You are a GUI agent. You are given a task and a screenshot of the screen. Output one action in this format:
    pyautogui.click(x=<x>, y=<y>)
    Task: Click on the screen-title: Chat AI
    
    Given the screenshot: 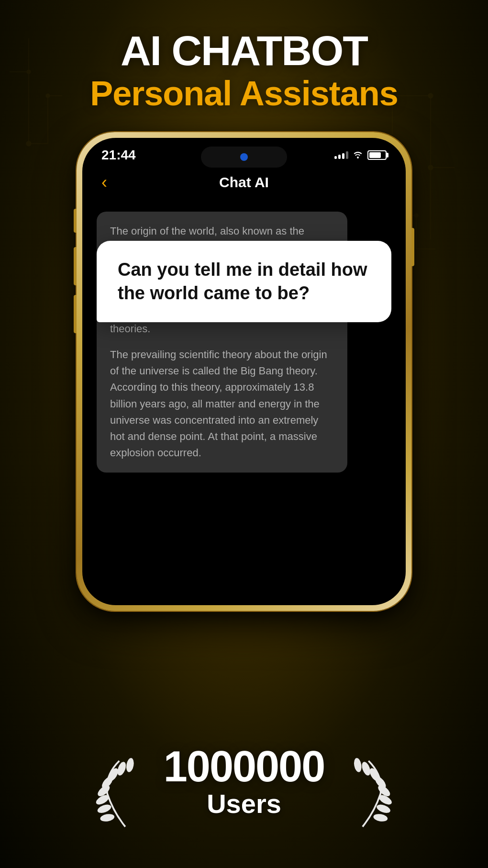 What is the action you would take?
    pyautogui.click(x=244, y=182)
    